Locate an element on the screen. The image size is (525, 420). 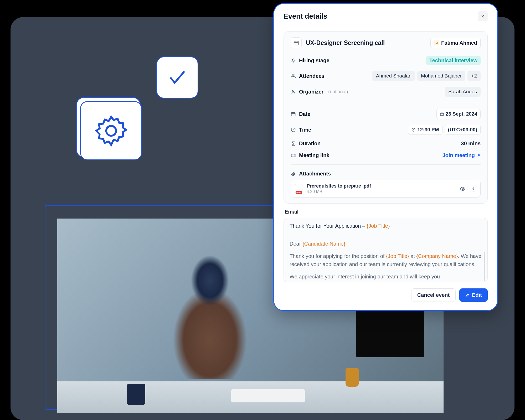
pdf-icon: PDF is located at coordinates (299, 189).